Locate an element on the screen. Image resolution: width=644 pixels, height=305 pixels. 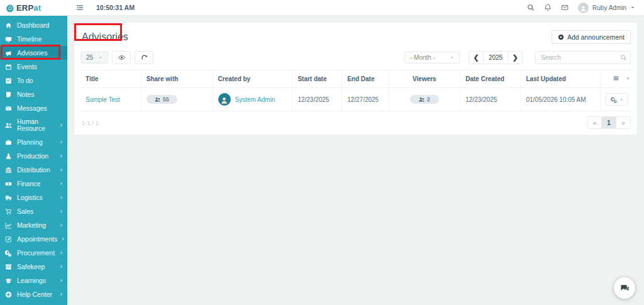
toggle-columns-button is located at coordinates (121, 58).